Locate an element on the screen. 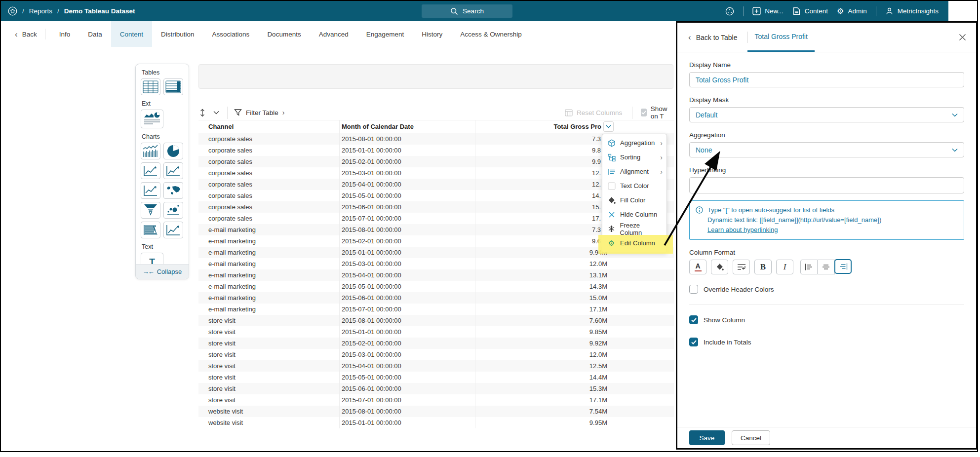  report-title-dropzone is located at coordinates (436, 76).